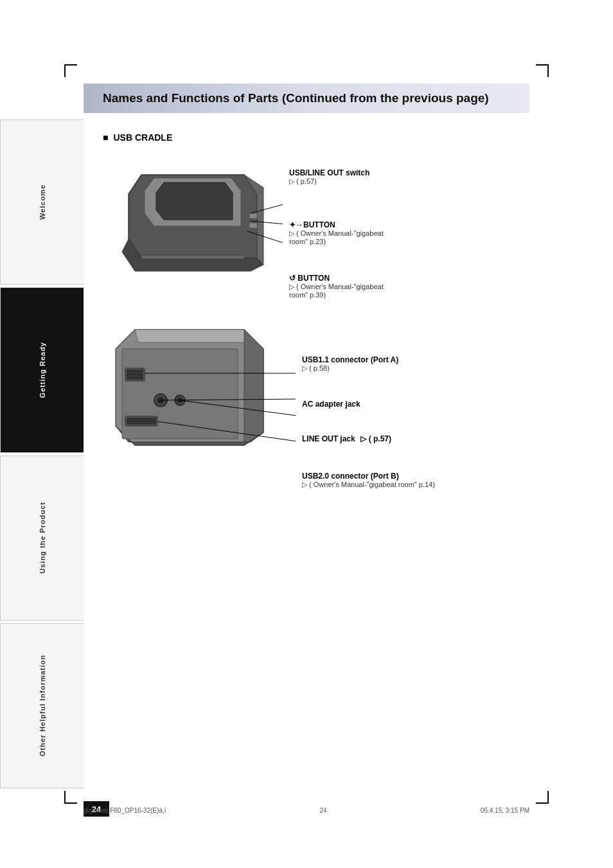  I want to click on corner-mark-tl, so click(71, 71).